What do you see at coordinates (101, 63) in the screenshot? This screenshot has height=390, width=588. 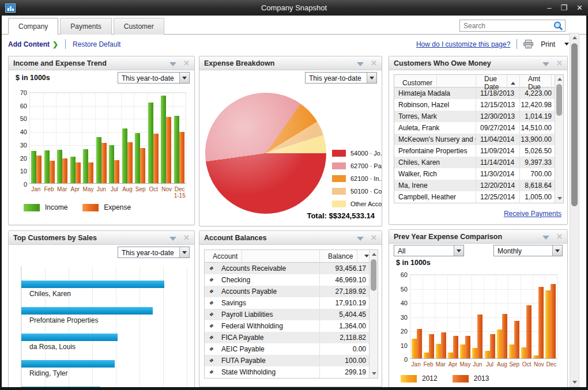 I see `panel-header: Income and Expense Trend ✕` at bounding box center [101, 63].